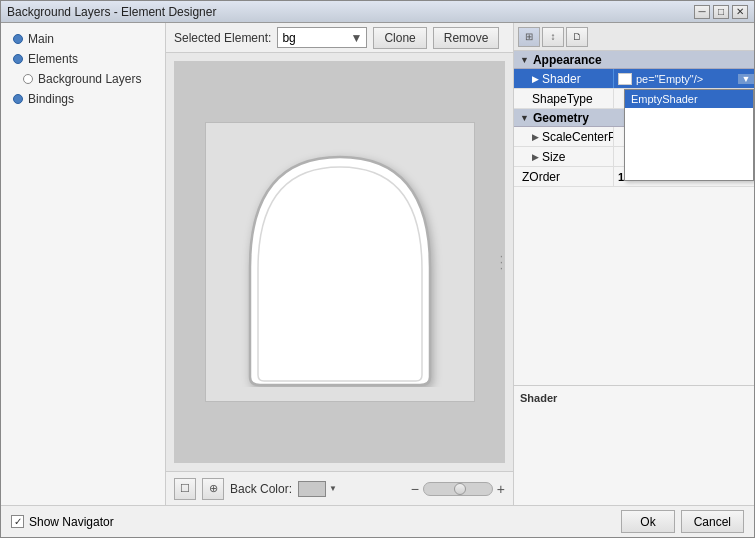 The height and width of the screenshot is (538, 755). What do you see at coordinates (553, 37) in the screenshot?
I see `props-sort-icon-btn: ↕` at bounding box center [553, 37].